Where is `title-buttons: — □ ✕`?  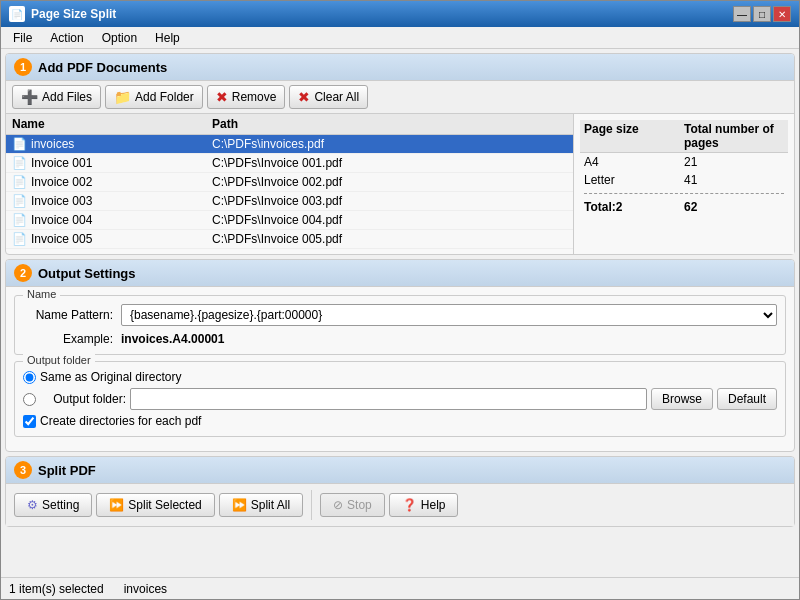 title-buttons: — □ ✕ is located at coordinates (762, 14).